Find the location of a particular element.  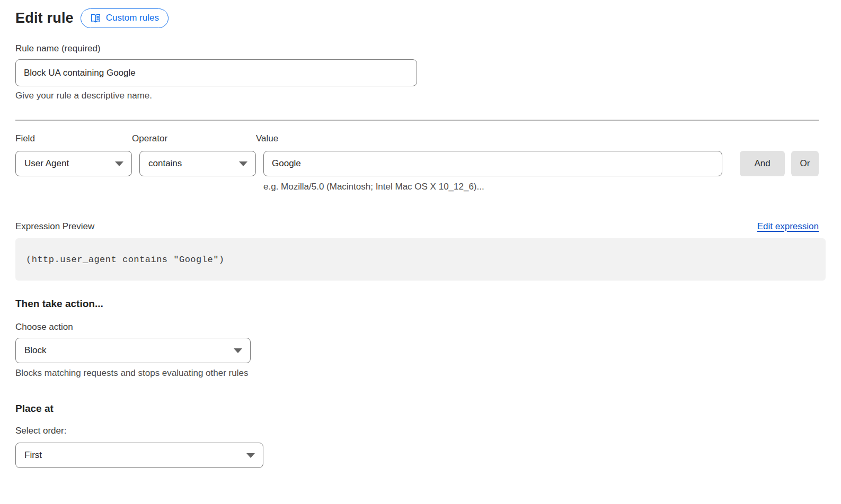

operator-select: contains is located at coordinates (198, 164).